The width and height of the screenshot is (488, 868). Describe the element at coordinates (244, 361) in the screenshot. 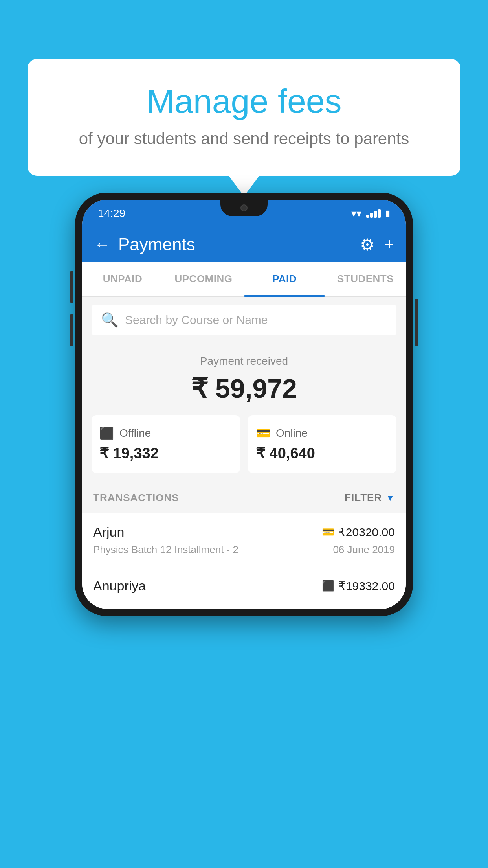

I see `payment-received-label: Payment received` at that location.